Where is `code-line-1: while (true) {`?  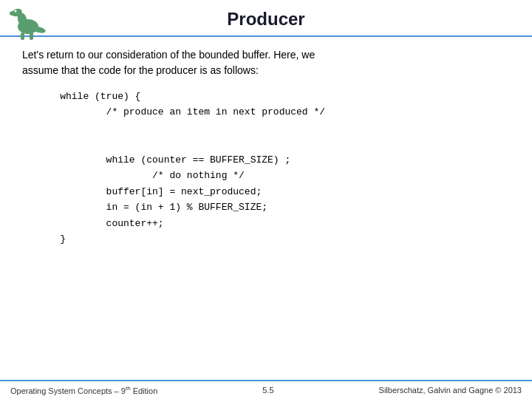 code-line-1: while (true) { is located at coordinates (273, 96).